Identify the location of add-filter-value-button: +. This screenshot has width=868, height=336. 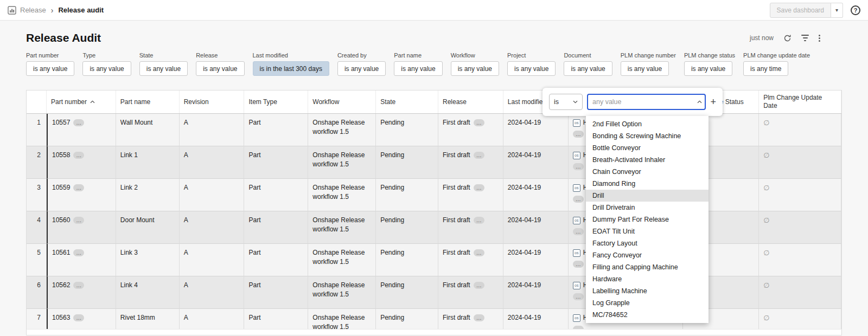
(713, 102).